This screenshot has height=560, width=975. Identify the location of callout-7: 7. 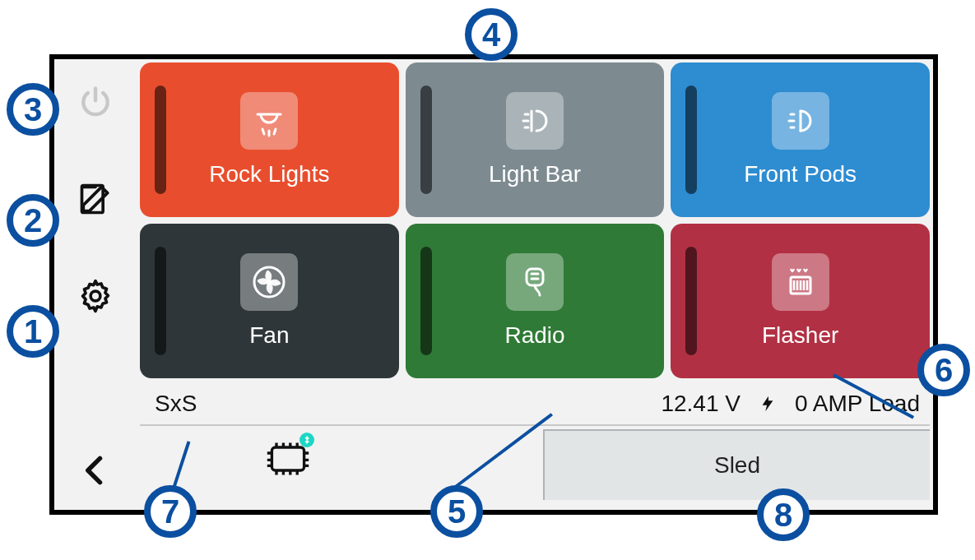
(170, 511).